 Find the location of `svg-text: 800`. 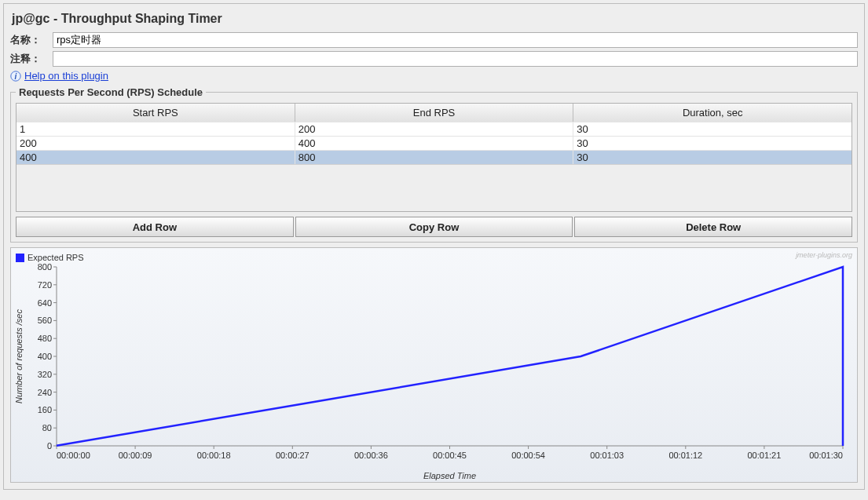

svg-text: 800 is located at coordinates (45, 267).